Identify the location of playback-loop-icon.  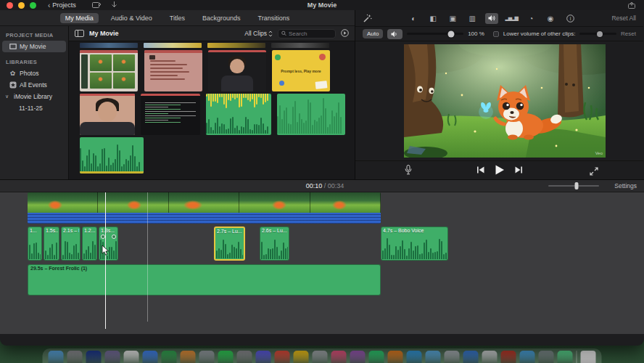
(345, 33).